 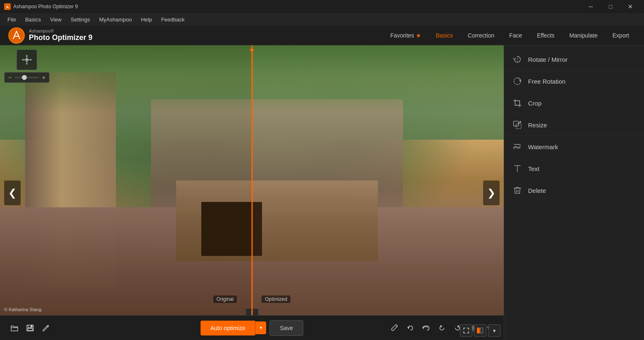 I want to click on pan-control, so click(x=27, y=60).